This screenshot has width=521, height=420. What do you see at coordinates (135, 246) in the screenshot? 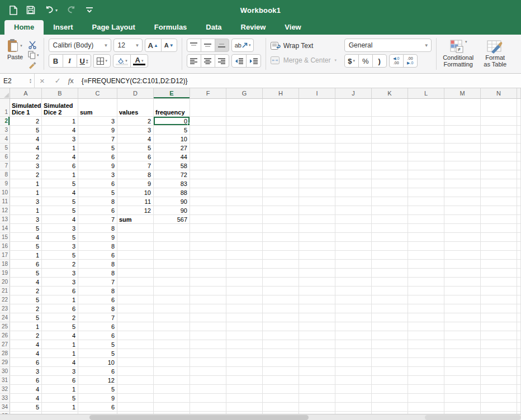
I see `cell-D16` at bounding box center [135, 246].